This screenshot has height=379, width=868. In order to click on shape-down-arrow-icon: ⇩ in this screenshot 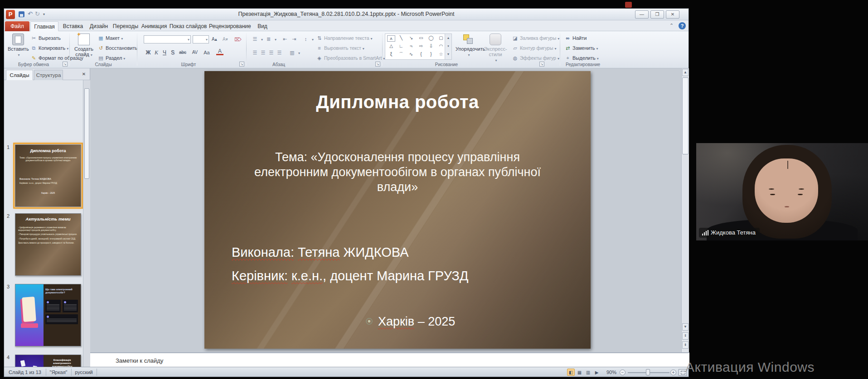, I will do `click(431, 46)`.